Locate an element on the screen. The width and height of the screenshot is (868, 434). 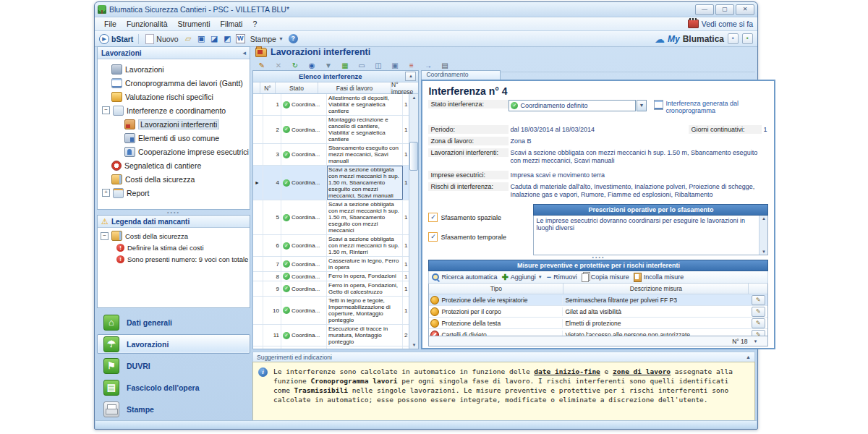
misura-row: Cartelli di divietoVietato l'accesso all… is located at coordinates (598, 333).